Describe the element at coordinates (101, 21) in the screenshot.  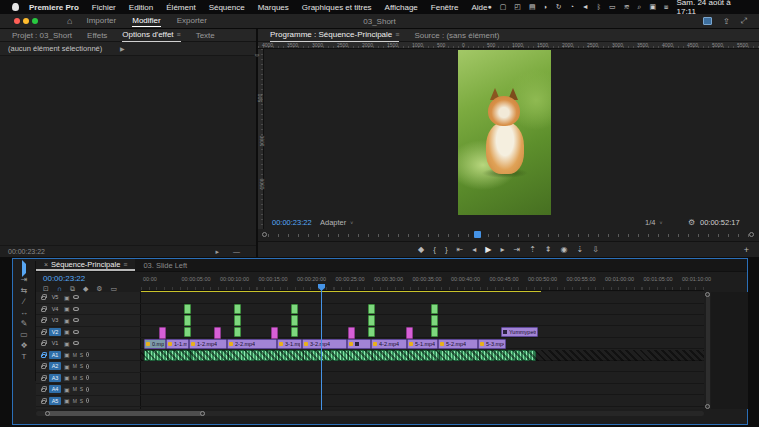
I see `app-tab-importer: Importer` at that location.